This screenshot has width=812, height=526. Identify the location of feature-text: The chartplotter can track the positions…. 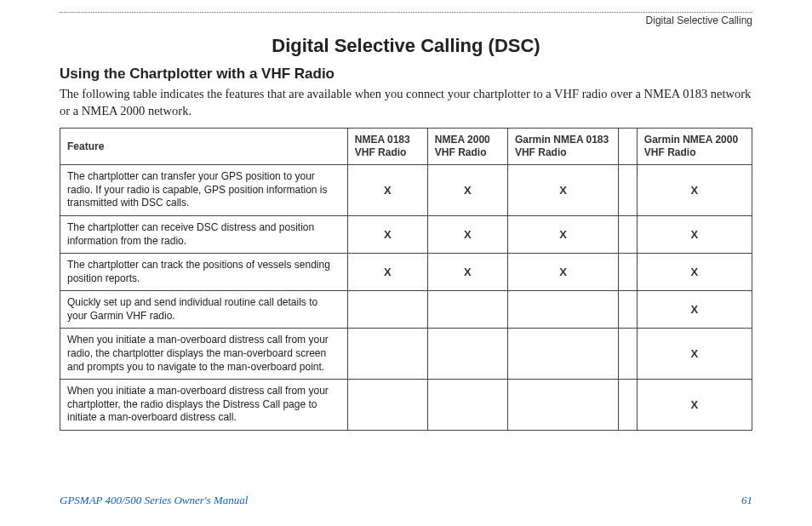
(204, 272).